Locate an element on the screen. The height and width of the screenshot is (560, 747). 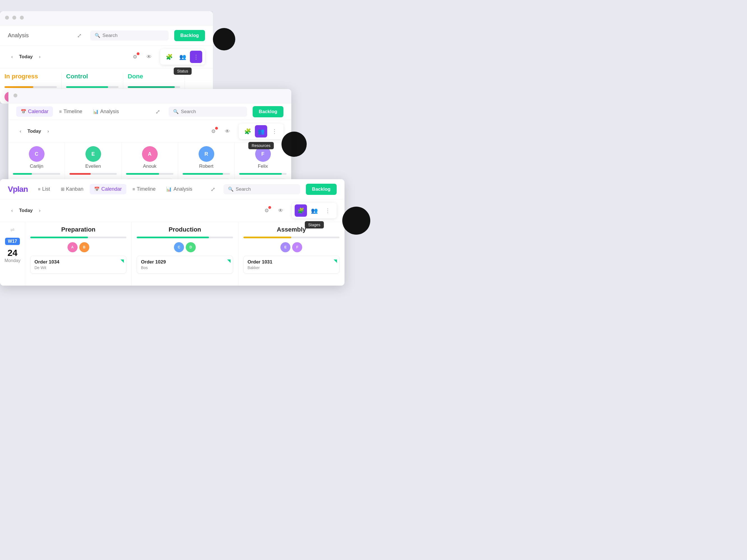
prev-arrow-1: ‹ is located at coordinates (12, 57).